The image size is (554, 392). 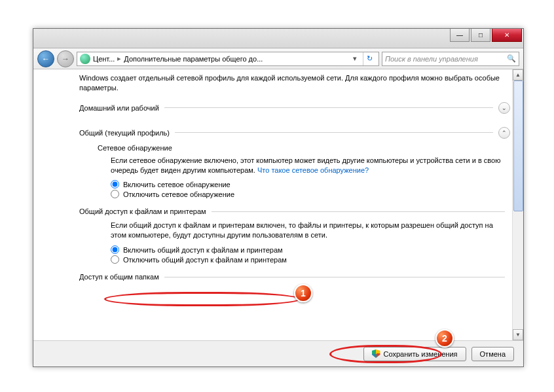 I want to click on breadcrumb-sep-icon: ▸, so click(x=119, y=59).